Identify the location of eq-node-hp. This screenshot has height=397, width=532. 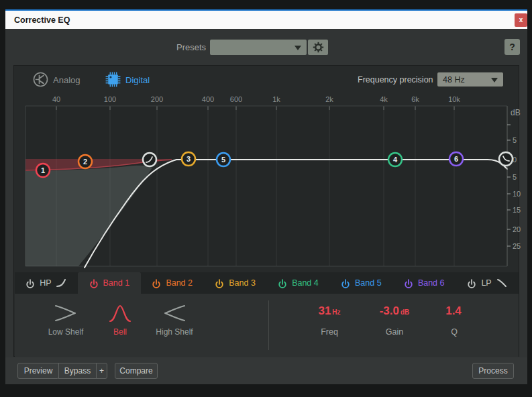
(150, 160).